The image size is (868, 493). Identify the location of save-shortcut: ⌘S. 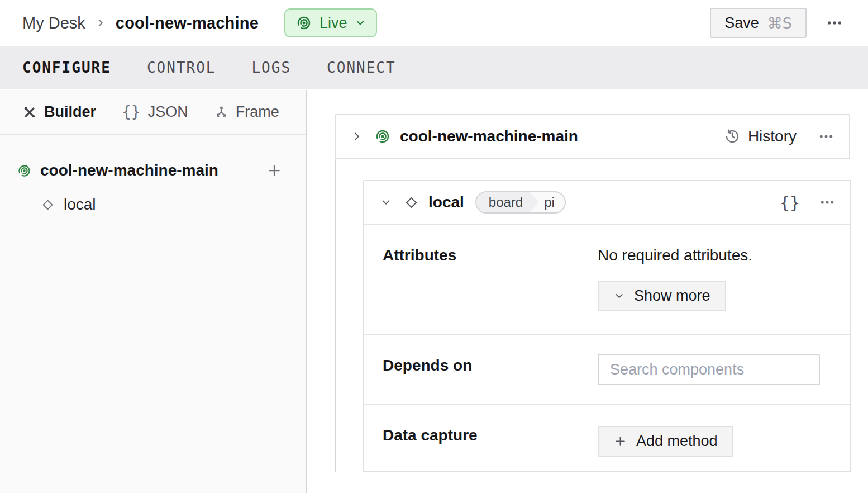
(780, 23).